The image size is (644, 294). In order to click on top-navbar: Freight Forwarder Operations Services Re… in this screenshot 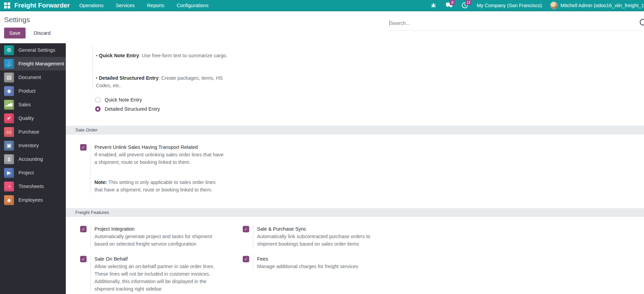, I will do `click(322, 5)`.